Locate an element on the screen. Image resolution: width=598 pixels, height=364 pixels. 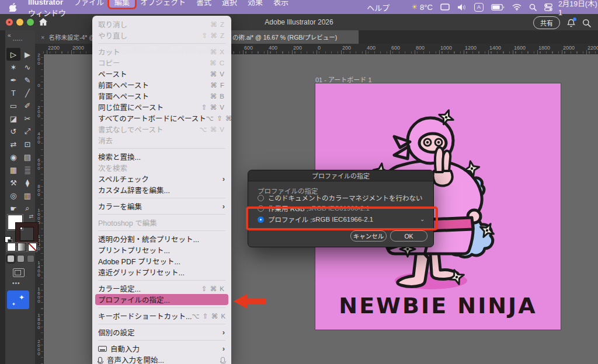
panel-grip: ••••• is located at coordinates (18, 40).